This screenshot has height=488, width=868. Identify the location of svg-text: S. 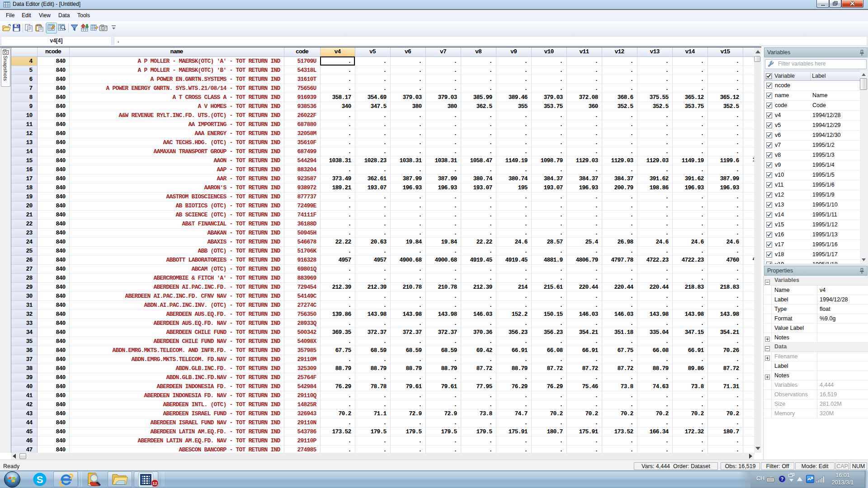
(40, 480).